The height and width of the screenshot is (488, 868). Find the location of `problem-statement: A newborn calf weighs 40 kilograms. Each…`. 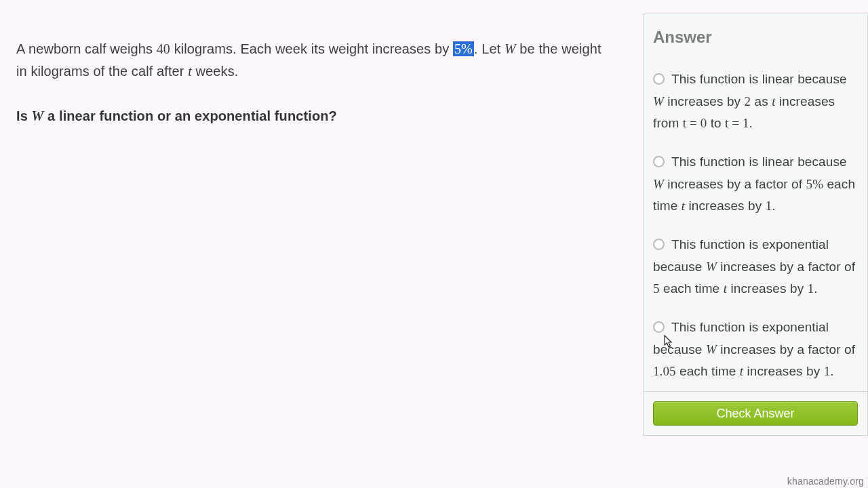

problem-statement: A newborn calf weighs 40 kilograms. Each… is located at coordinates (316, 60).